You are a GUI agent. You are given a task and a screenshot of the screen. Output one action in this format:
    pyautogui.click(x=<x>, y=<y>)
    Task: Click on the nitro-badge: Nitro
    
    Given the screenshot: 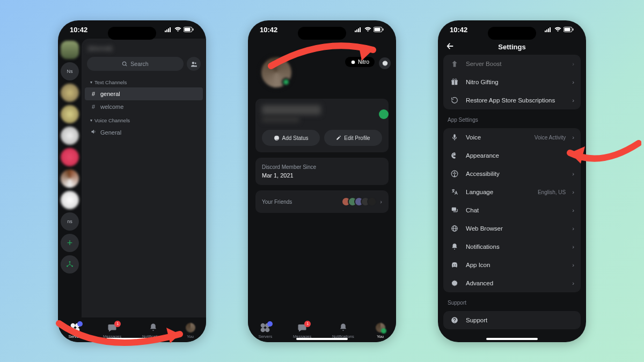 What is the action you would take?
    pyautogui.click(x=360, y=62)
    